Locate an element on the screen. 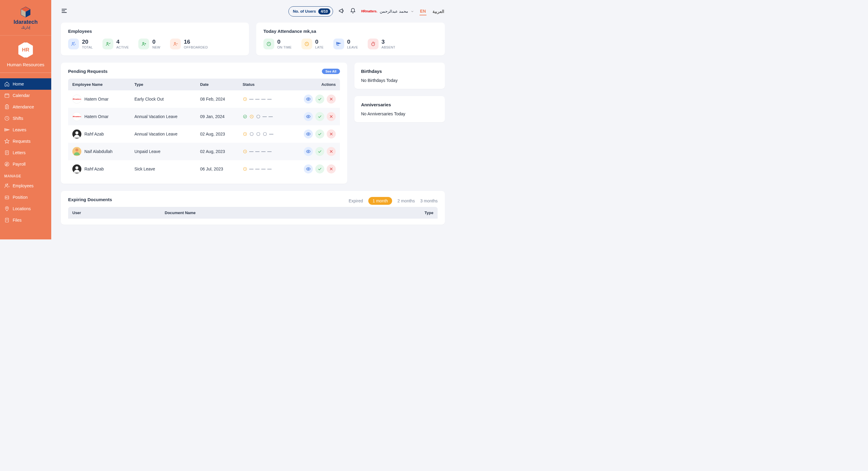 The image size is (868, 471). birthdays-empty: No Birthdays Today is located at coordinates (400, 80).